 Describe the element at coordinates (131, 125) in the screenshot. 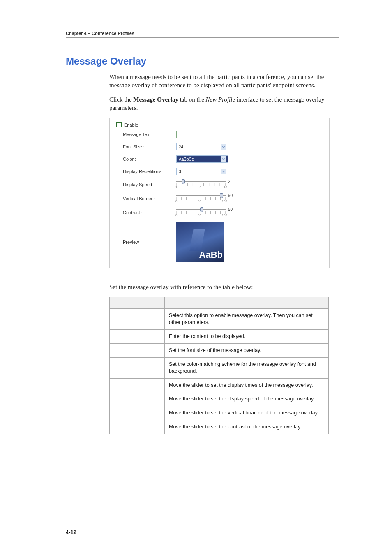

I see `enable-label: Enable` at that location.